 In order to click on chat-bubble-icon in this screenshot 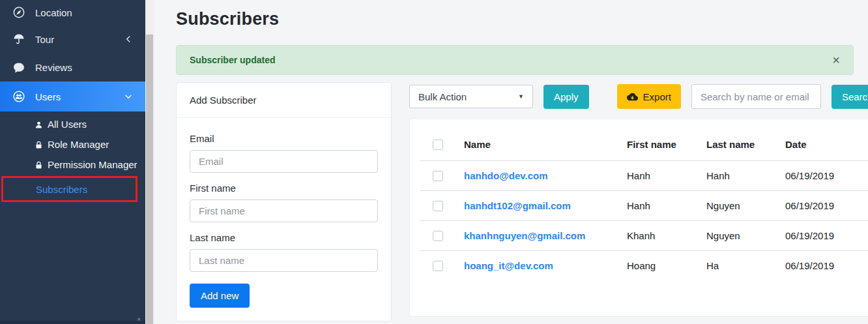, I will do `click(19, 68)`.